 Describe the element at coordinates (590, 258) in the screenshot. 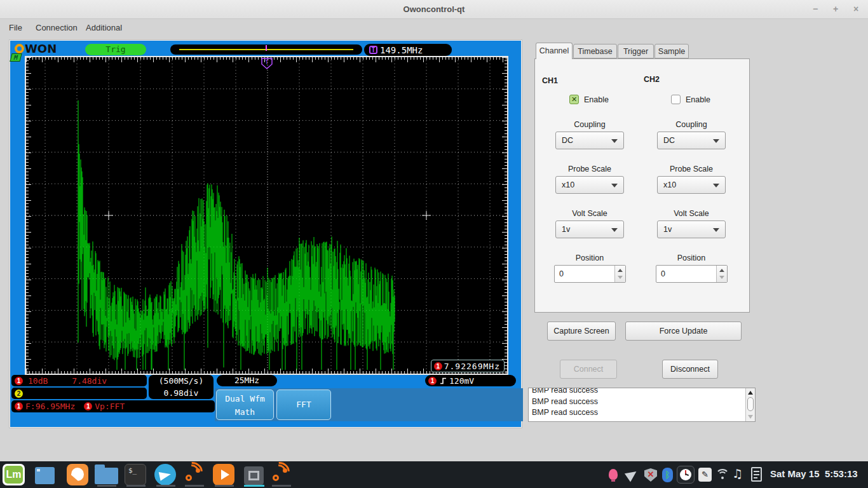

I see `ch1-position-label: Position` at that location.